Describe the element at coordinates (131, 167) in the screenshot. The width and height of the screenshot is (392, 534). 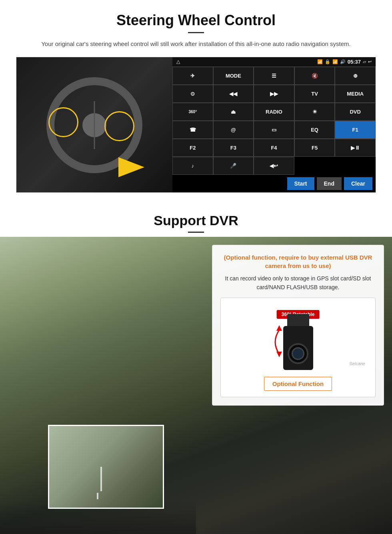
I see `yellow-arrow` at that location.